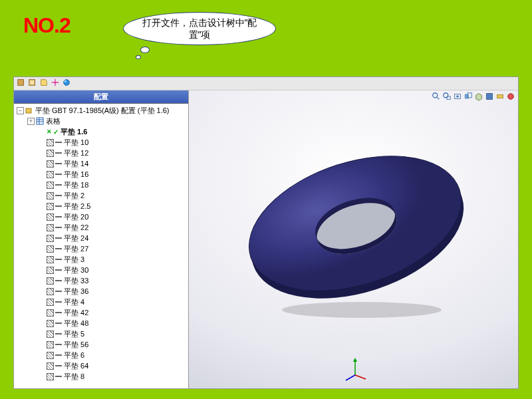  I want to click on config-item: 平垫 2.5, so click(101, 206).